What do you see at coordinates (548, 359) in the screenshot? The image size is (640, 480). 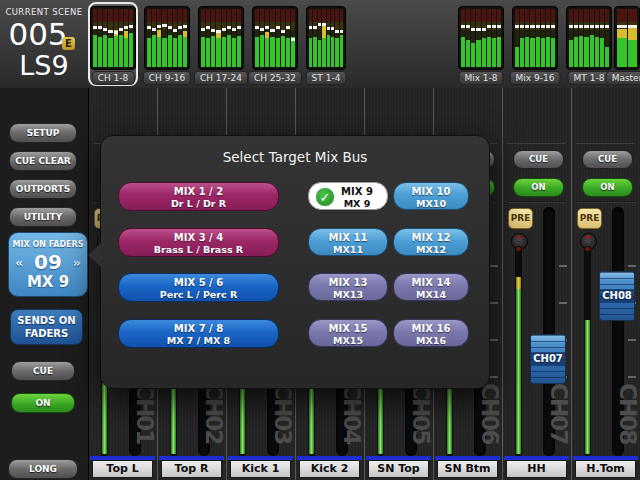 I see `fader-cap-ch07: CH07` at bounding box center [548, 359].